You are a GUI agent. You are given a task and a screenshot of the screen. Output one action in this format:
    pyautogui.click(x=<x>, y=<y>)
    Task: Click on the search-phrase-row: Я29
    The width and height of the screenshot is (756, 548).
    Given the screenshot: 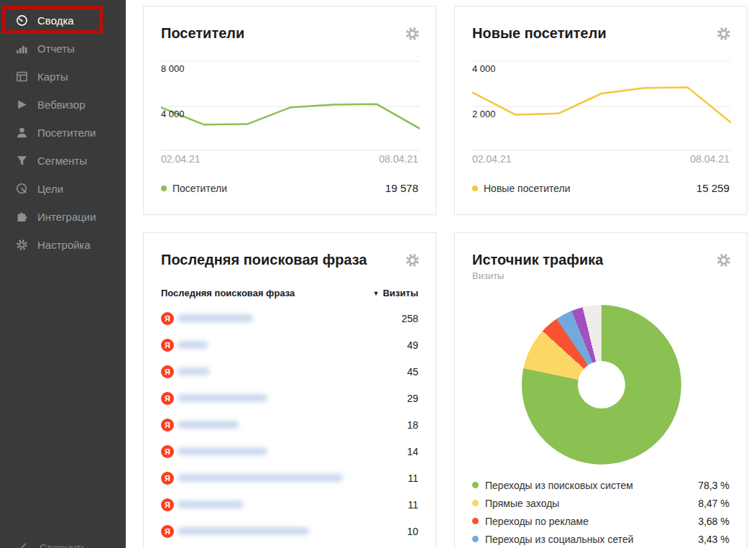 What is the action you would take?
    pyautogui.click(x=290, y=398)
    